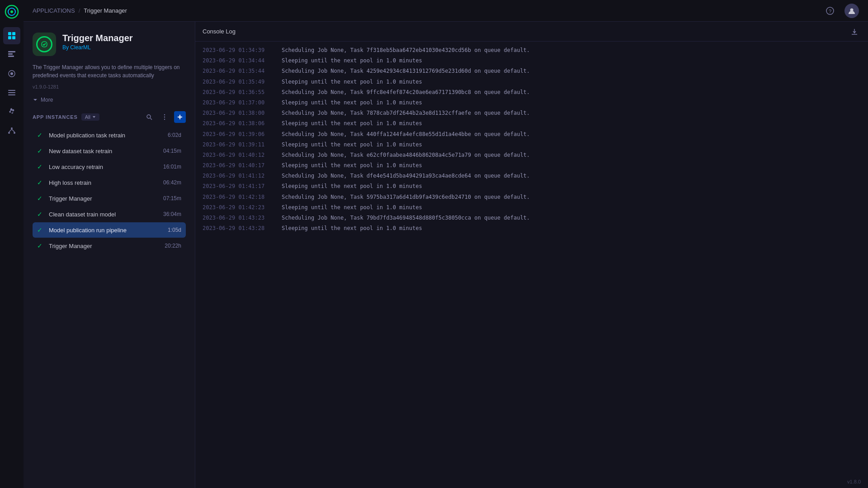  What do you see at coordinates (104, 167) in the screenshot?
I see `instance-name: Low accuracy retrain` at bounding box center [104, 167].